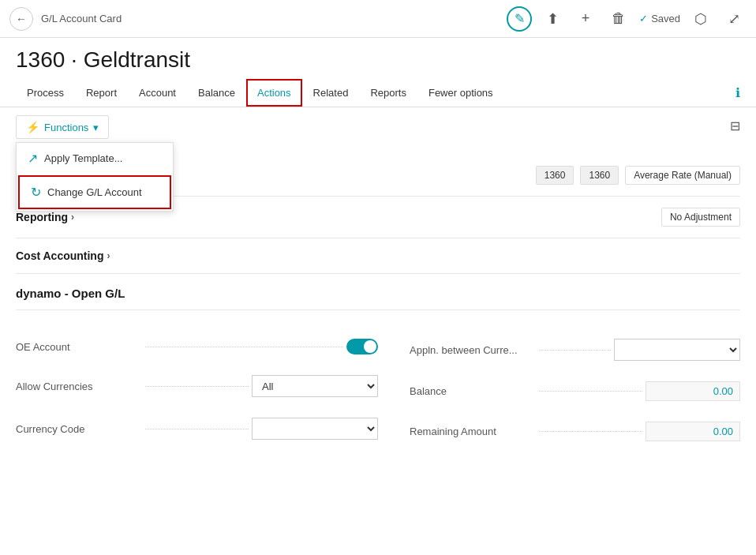 The height and width of the screenshot is (555, 756). What do you see at coordinates (693, 392) in the screenshot?
I see `balance-value: 0.00` at bounding box center [693, 392].